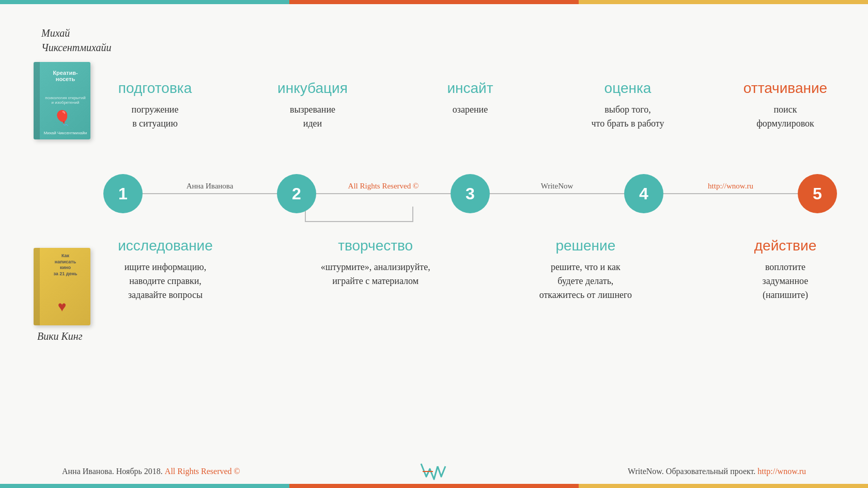 Image resolution: width=868 pixels, height=488 pixels. What do you see at coordinates (434, 486) in the screenshot?
I see `bottom-color-bar` at bounding box center [434, 486].